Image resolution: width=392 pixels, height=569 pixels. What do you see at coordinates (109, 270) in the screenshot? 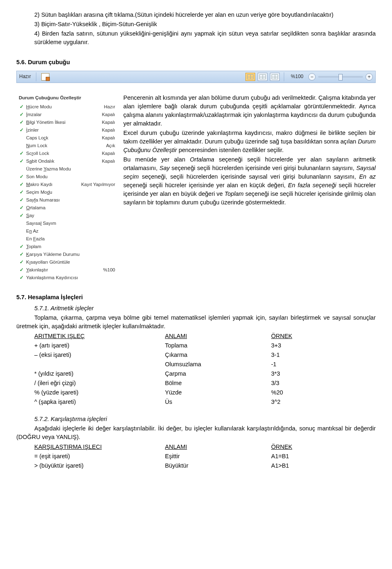
I see `menu-item-value: %100` at bounding box center [109, 270].